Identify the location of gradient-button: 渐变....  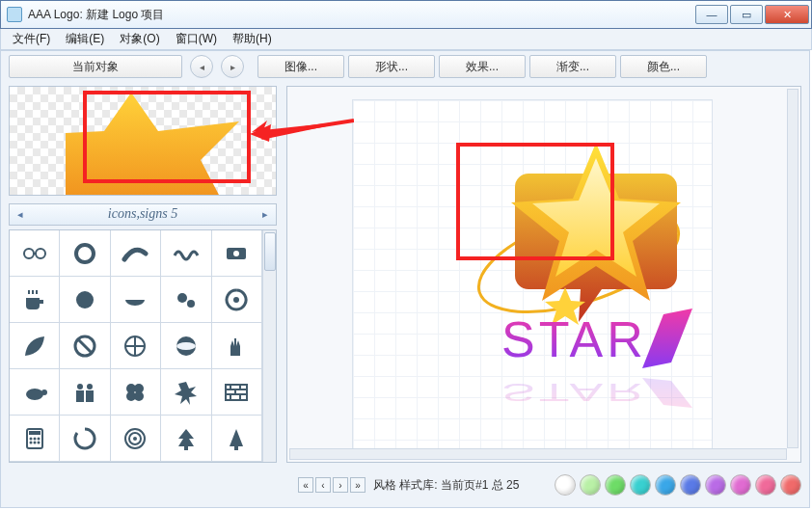
(573, 67).